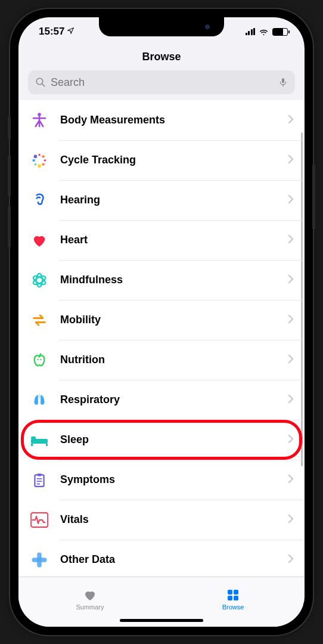 The width and height of the screenshot is (323, 644). What do you see at coordinates (174, 479) in the screenshot?
I see `category-label: Symptoms` at bounding box center [174, 479].